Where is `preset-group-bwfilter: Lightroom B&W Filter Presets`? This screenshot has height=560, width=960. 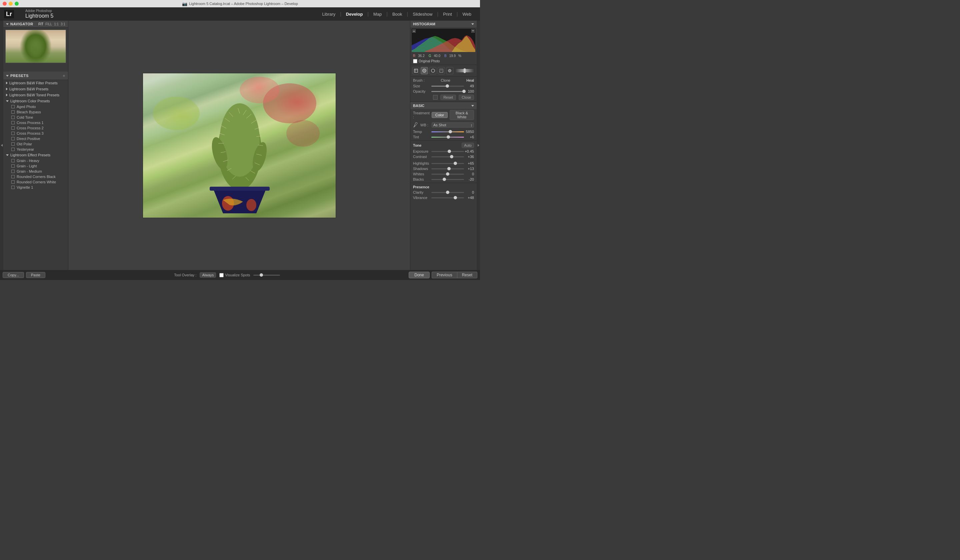
preset-group-bwfilter: Lightroom B&W Filter Presets is located at coordinates (36, 83).